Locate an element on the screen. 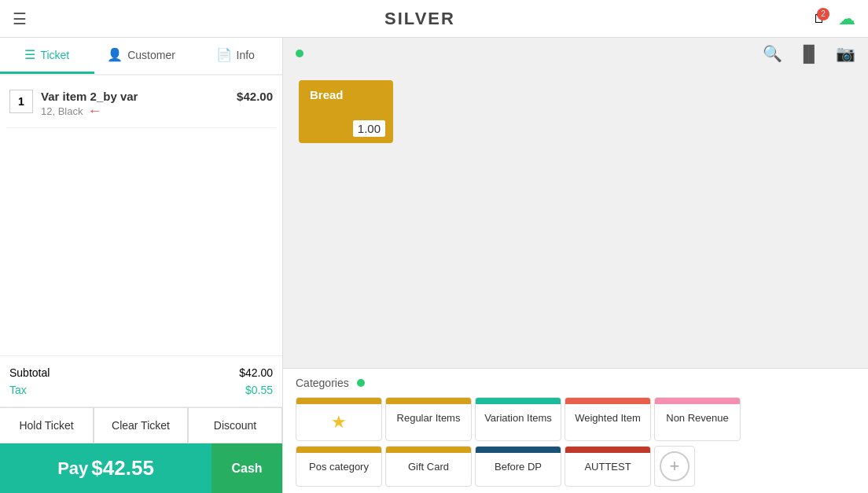  category-favorites: ★ is located at coordinates (339, 419).